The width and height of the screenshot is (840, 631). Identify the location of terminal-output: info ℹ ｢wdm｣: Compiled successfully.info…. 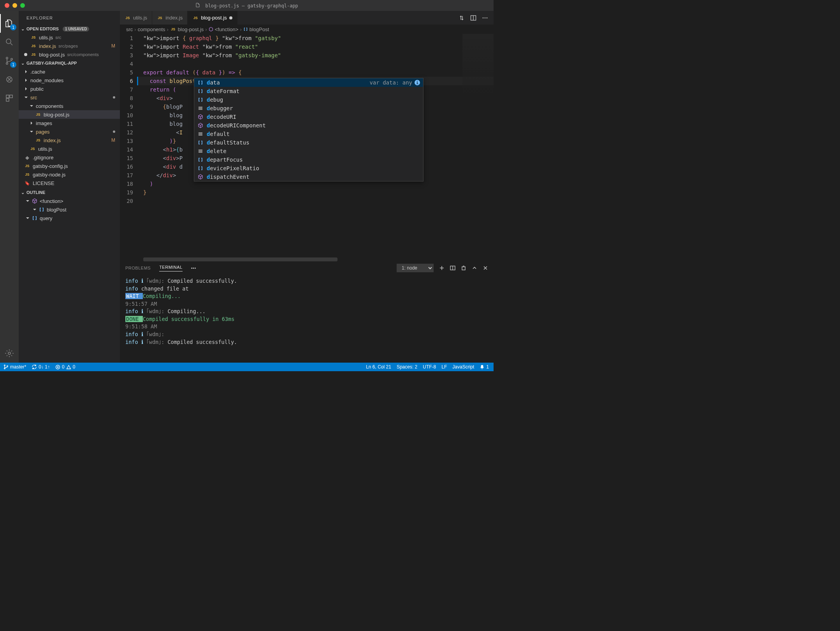
(307, 319).